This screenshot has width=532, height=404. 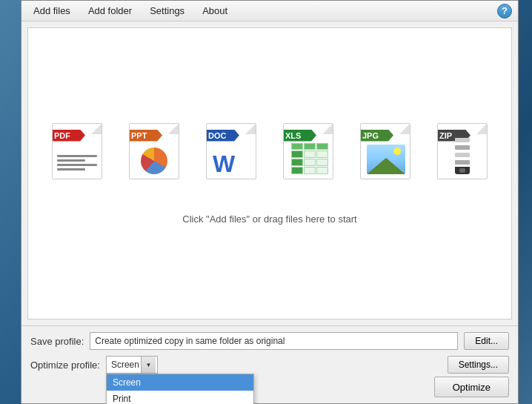 I want to click on file-icons-row: PDF PPT, so click(x=270, y=156).